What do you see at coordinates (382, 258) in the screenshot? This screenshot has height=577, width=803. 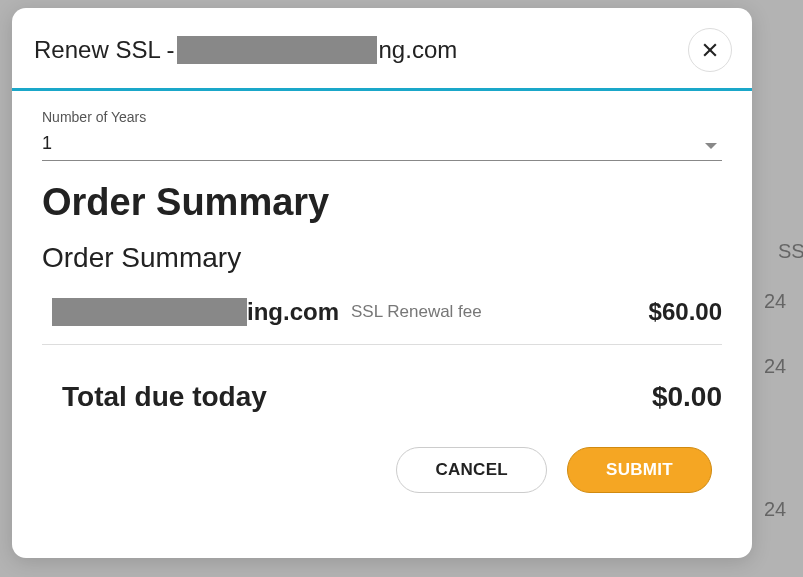 I see `order-summary-subheading: Order Summary` at bounding box center [382, 258].